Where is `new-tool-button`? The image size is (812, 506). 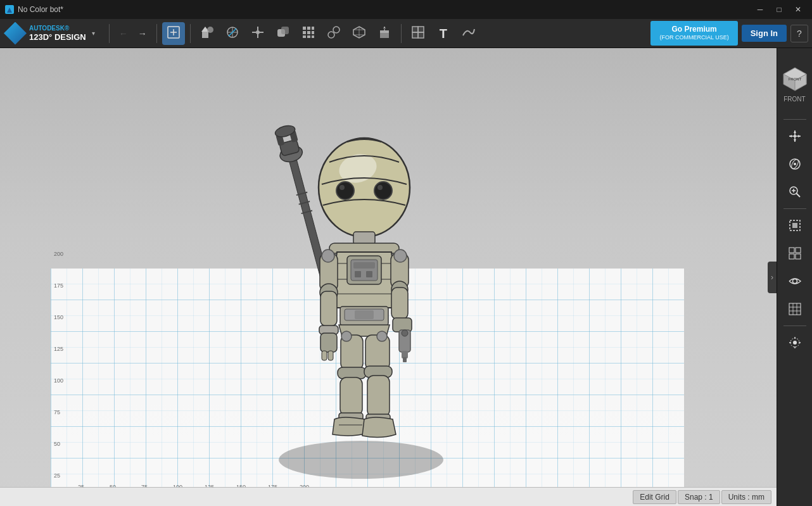
new-tool-button is located at coordinates (174, 34).